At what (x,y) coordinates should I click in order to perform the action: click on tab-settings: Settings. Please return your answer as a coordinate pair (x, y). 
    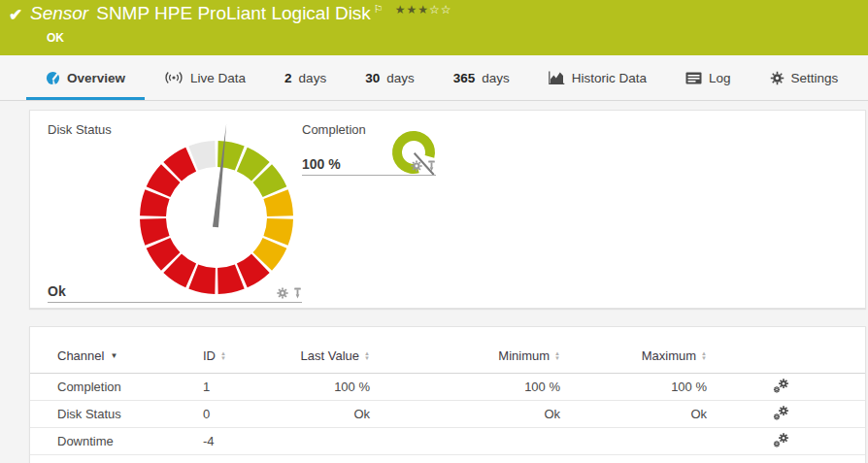
    Looking at the image, I should click on (804, 78).